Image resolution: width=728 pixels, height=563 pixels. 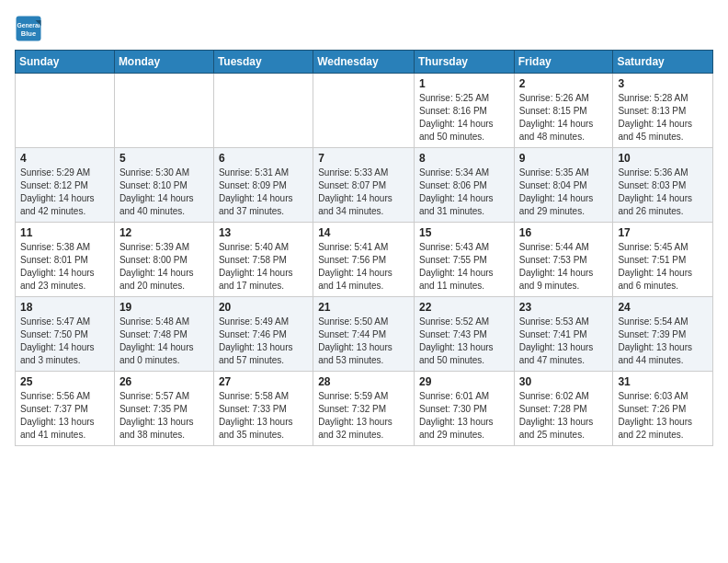 What do you see at coordinates (263, 233) in the screenshot?
I see `day-number: 13` at bounding box center [263, 233].